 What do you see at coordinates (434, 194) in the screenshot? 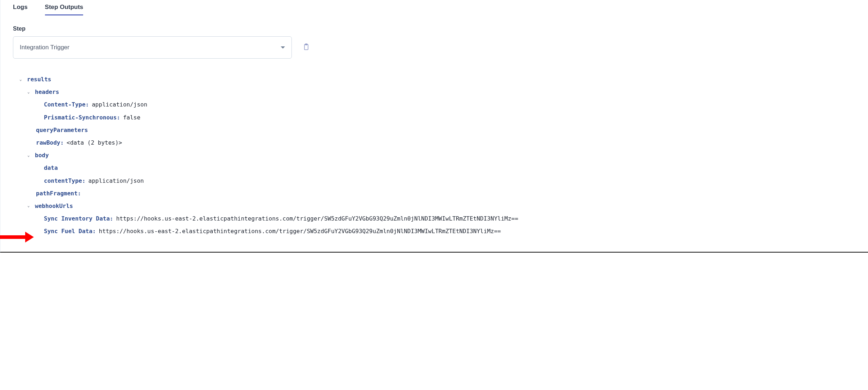
I see `tree-node-path-fragment: pathFragment:` at bounding box center [434, 194].